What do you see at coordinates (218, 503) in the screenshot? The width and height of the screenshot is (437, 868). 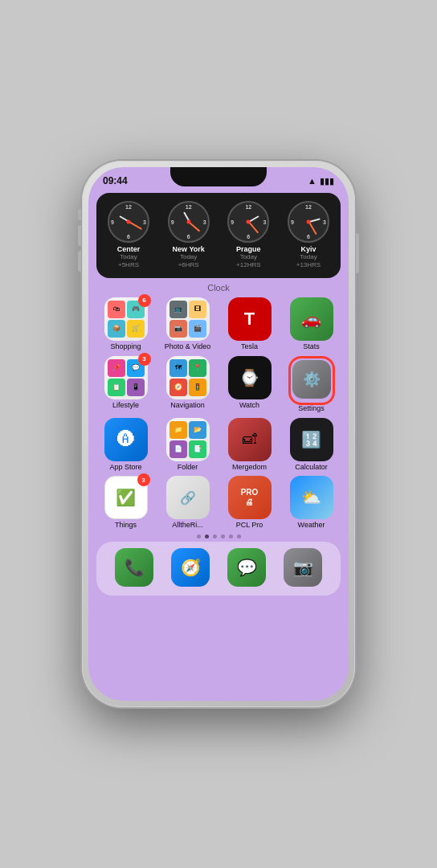 I see `app-row-4: ✅ 3 Things 🔗 AlltheRi... PRO🖨` at bounding box center [218, 503].